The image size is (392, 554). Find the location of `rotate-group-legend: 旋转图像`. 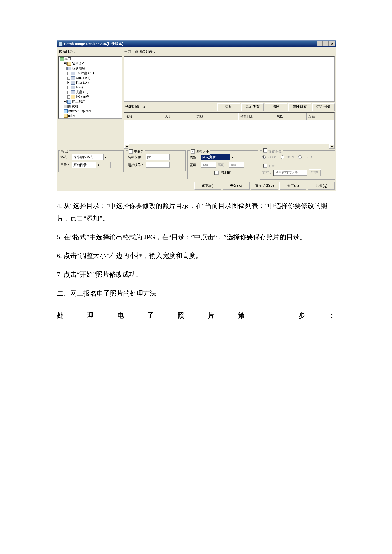

rotate-group-legend: 旋转图像 is located at coordinates (272, 152).